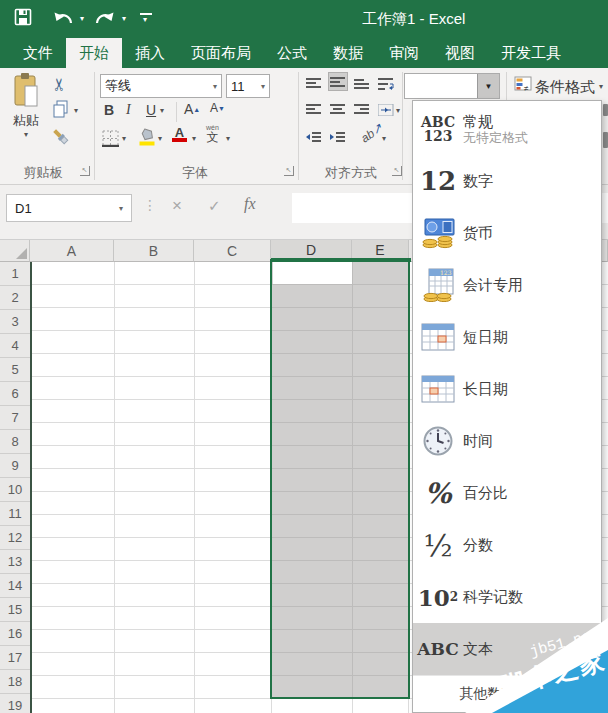 The width and height of the screenshot is (608, 713). Describe the element at coordinates (94, 53) in the screenshot. I see `tab-home: 开始` at that location.